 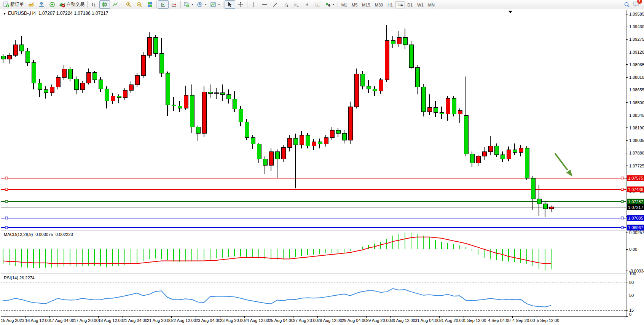 I want to click on tile-windows-button, so click(x=150, y=5).